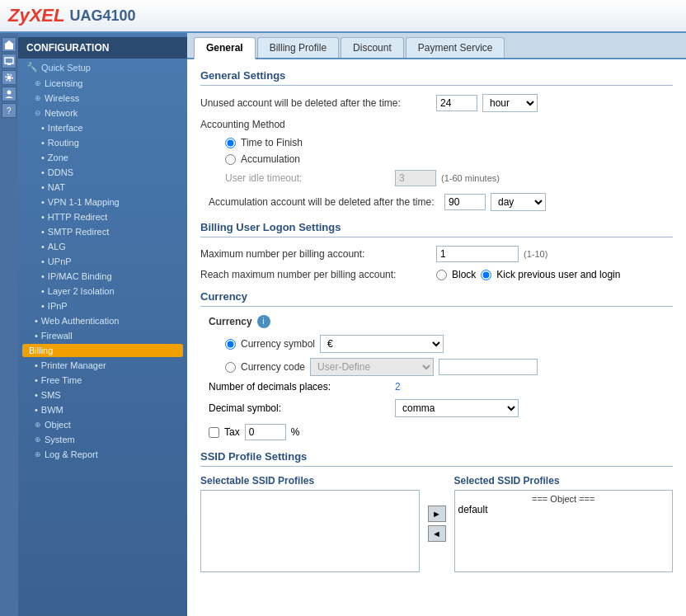 This screenshot has width=686, height=616. I want to click on radio-kick, so click(486, 275).